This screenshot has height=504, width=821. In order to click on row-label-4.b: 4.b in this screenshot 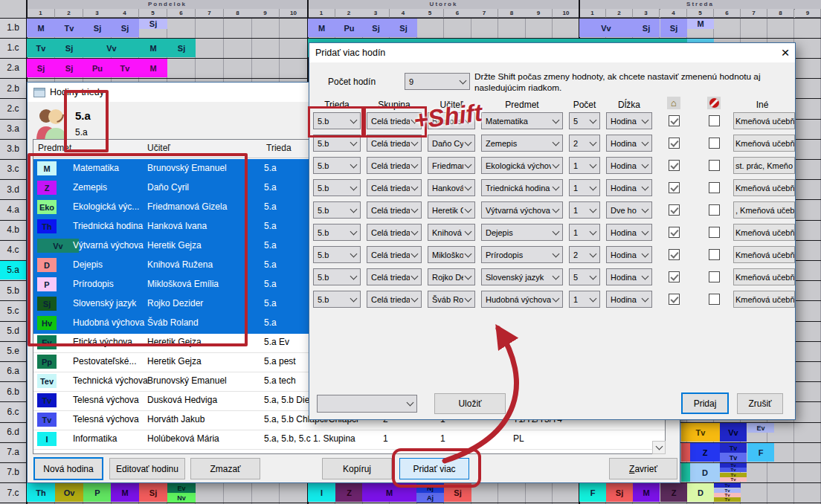, I will do `click(13, 230)`.